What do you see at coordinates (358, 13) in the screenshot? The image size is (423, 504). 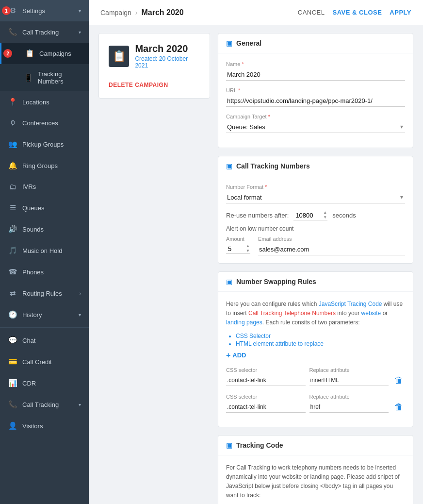 I see `save-close-button: SAVE & CLOSE` at bounding box center [358, 13].